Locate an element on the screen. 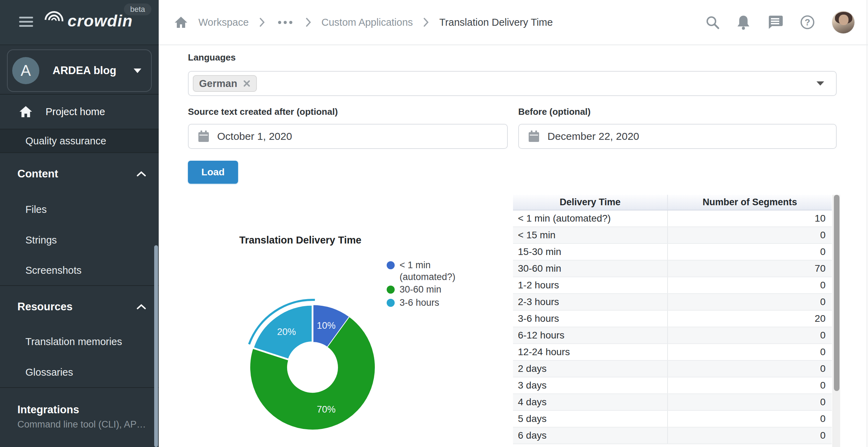 The height and width of the screenshot is (447, 868). project-selector: A ARDEA blog is located at coordinates (79, 71).